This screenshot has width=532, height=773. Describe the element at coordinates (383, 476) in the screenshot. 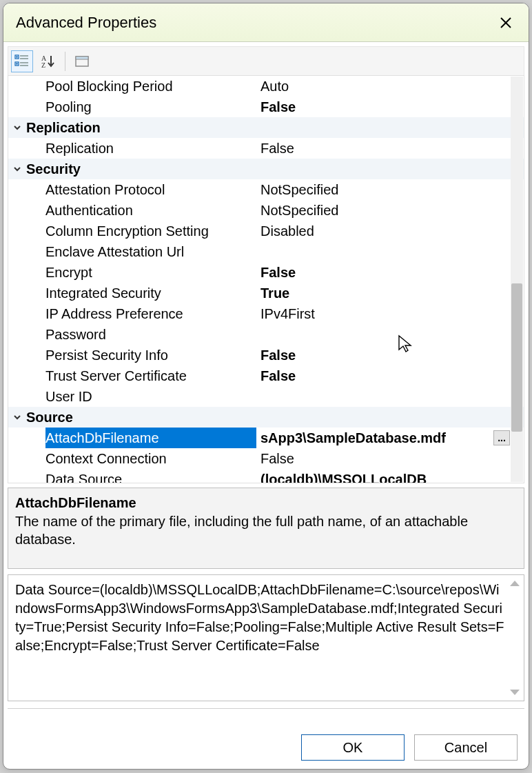

I see `property-value: (localdb)\MSSQLLocalDB` at that location.